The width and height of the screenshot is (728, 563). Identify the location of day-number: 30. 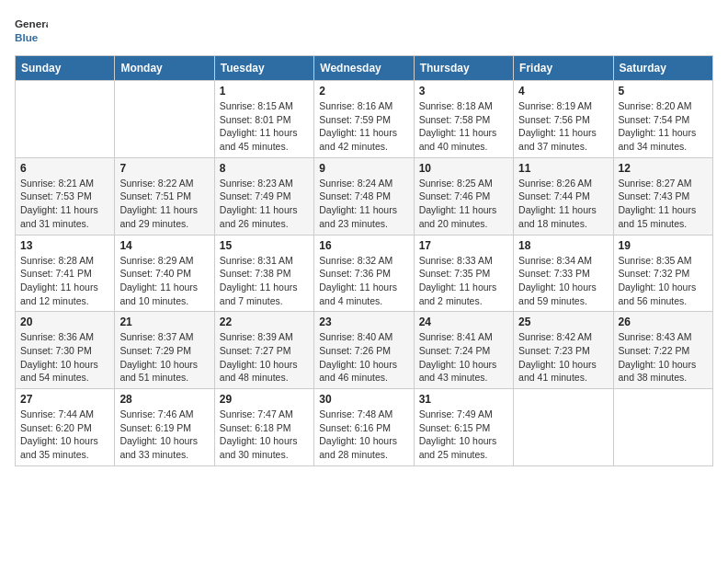
(364, 399).